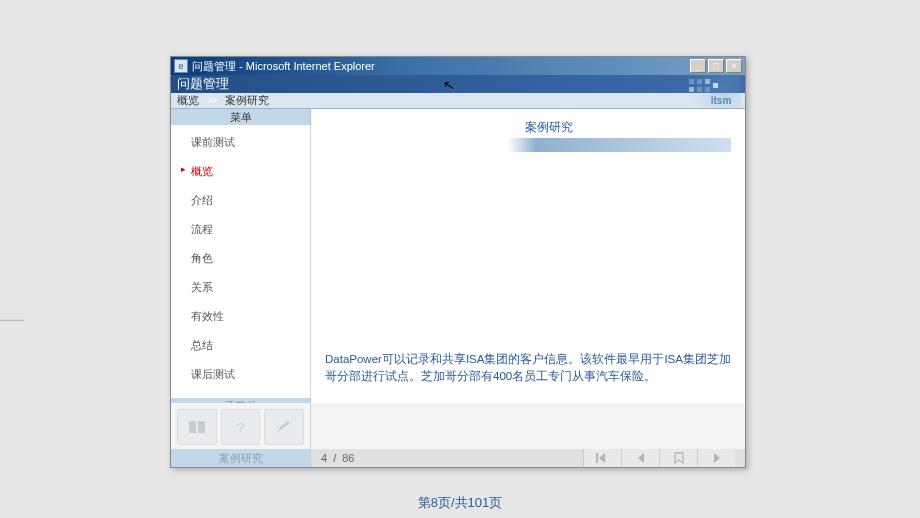  I want to click on content-title-row: 案例研究, so click(528, 136).